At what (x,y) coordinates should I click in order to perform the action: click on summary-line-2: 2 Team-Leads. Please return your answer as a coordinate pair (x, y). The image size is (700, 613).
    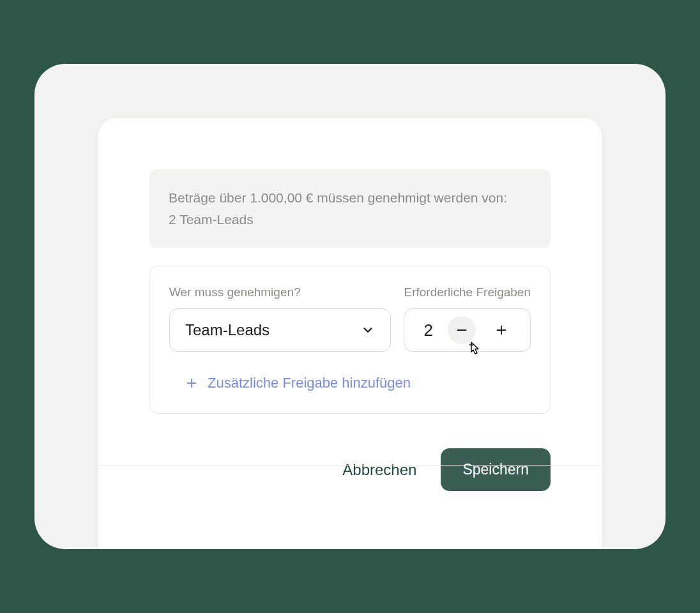
    Looking at the image, I should click on (350, 220).